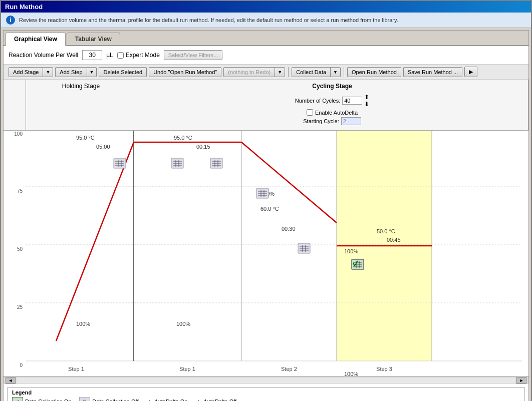  What do you see at coordinates (216, 399) in the screenshot?
I see `legend-autodelta-off: ▲ AutoDelta Off` at bounding box center [216, 399].